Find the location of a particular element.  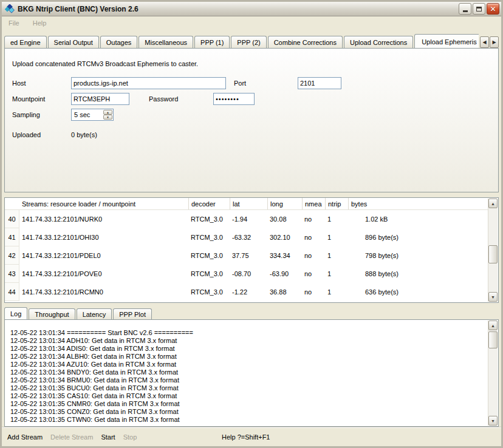

status-bar-actions: Add StreamDelete StreamStartStop is located at coordinates (72, 437).